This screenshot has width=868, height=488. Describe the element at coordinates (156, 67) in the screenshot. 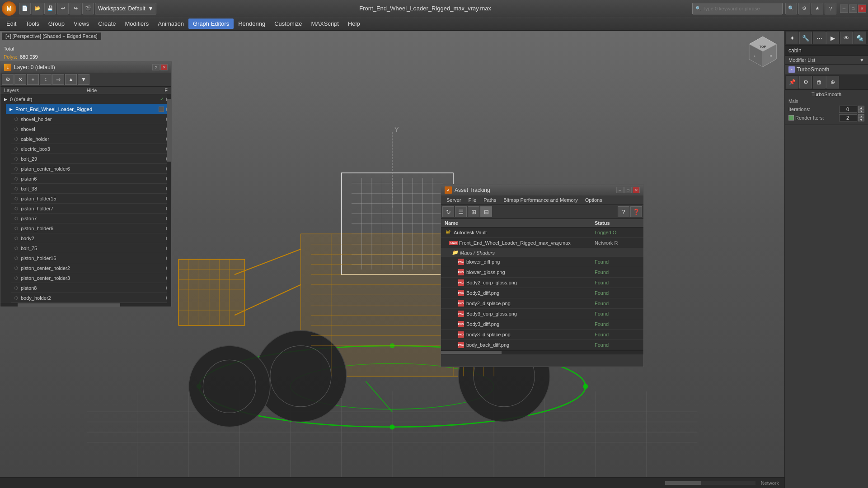

I see `layer-dialog-question: ?` at that location.